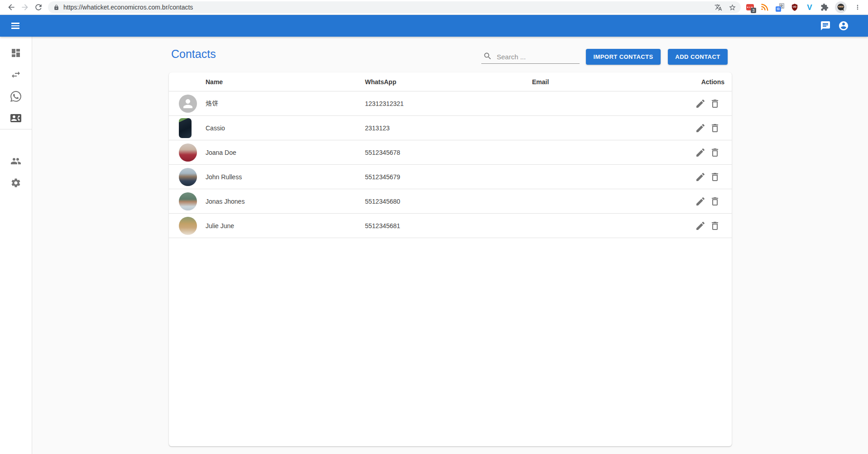  Describe the element at coordinates (825, 7) in the screenshot. I see `puzzle-glyph` at that location.